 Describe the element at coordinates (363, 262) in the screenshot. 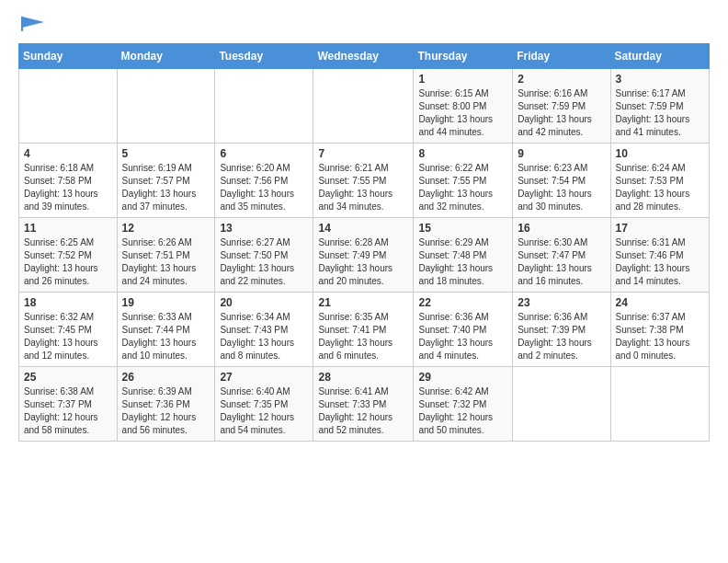

I see `day-detail: Sunrise: 6:28 AM Sunset: 7:49 PM Dayligh…` at that location.